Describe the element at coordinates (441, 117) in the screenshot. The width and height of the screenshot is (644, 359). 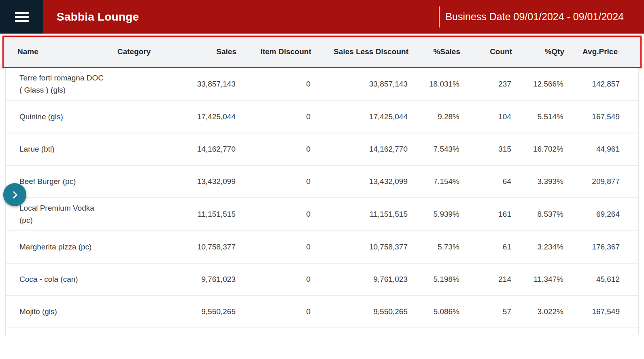
I see `cell-sales: 9.28%` at that location.